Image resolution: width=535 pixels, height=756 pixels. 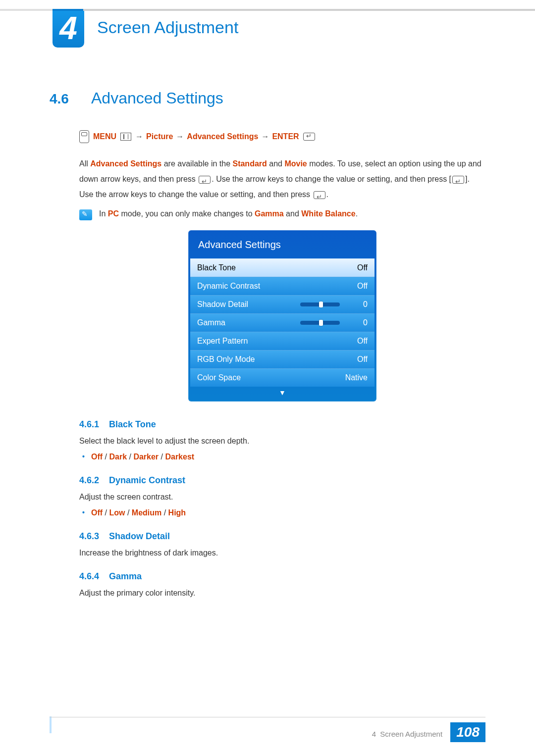 I want to click on note: In PC mode, you can only make changes to…, so click(x=282, y=215).